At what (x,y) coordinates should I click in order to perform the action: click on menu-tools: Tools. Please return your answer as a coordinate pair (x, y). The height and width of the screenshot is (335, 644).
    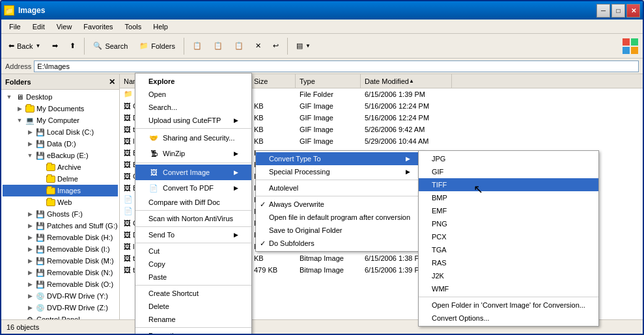
    Looking at the image, I should click on (133, 27).